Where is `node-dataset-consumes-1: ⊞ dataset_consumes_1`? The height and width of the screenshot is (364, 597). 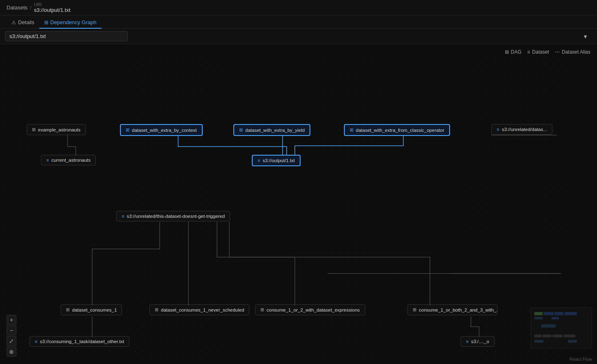
node-dataset-consumes-1: ⊞ dataset_consumes_1 is located at coordinates (91, 310).